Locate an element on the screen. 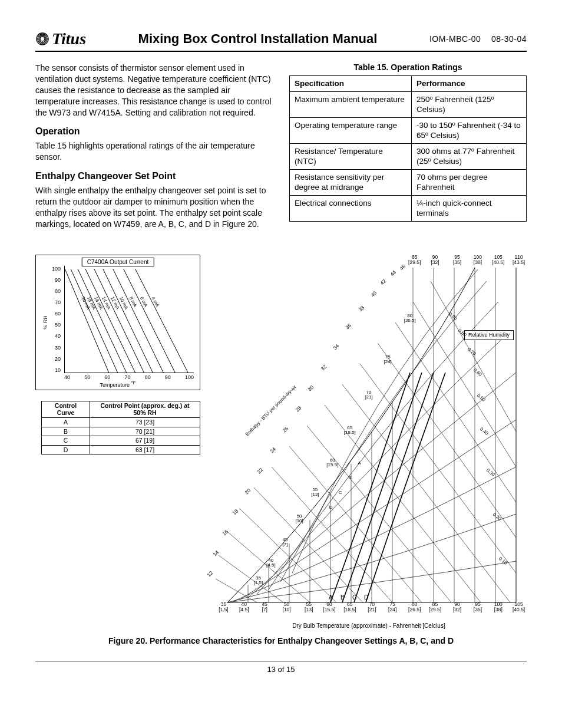 Image resolution: width=562 pixels, height=728 pixels. table-row: Resistance/ Temperature (NTC)300 ohms at… is located at coordinates (408, 156).